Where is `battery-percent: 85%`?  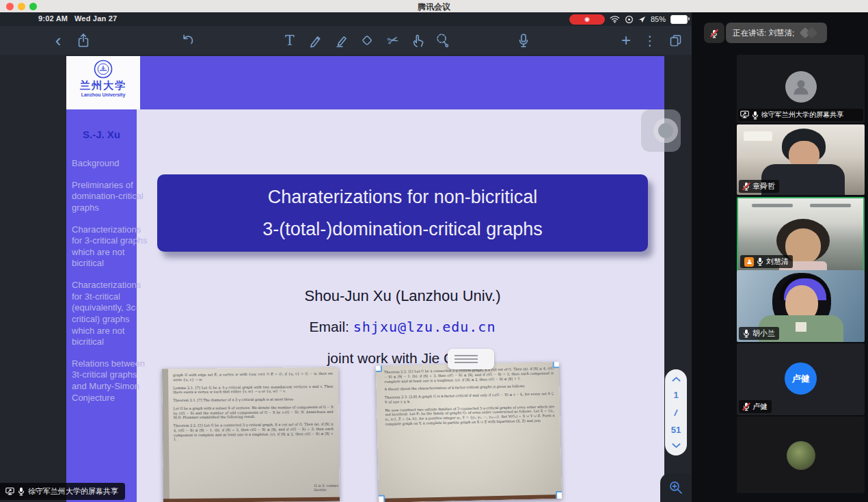
battery-percent: 85% is located at coordinates (658, 19).